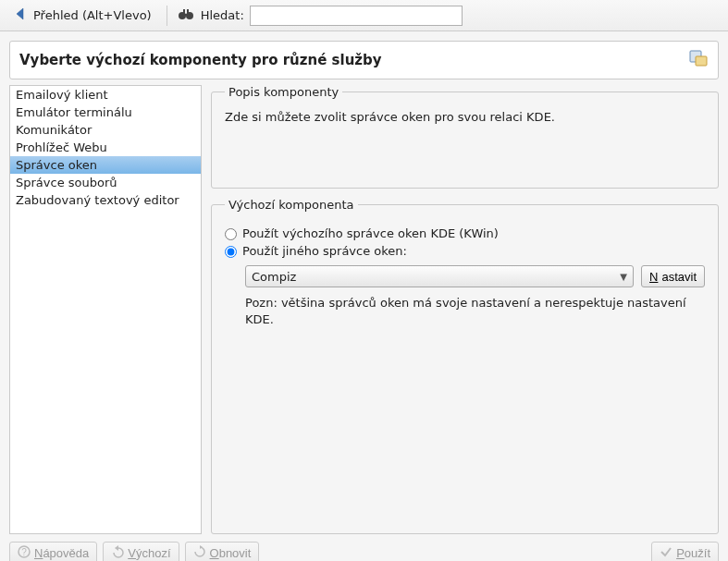 The width and height of the screenshot is (728, 561). I want to click on sidebar-item: Prohlížeč Webu, so click(105, 148).